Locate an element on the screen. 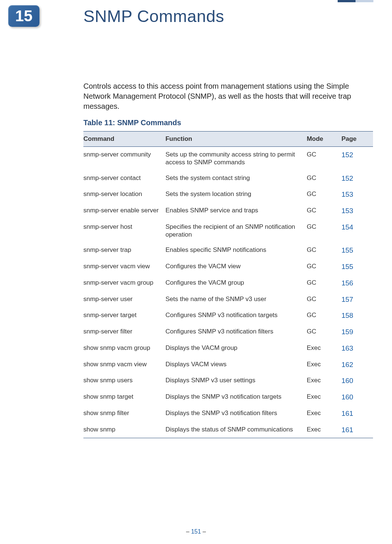 The height and width of the screenshot is (544, 392). cell-function: Sets the system location string is located at coordinates (236, 194).